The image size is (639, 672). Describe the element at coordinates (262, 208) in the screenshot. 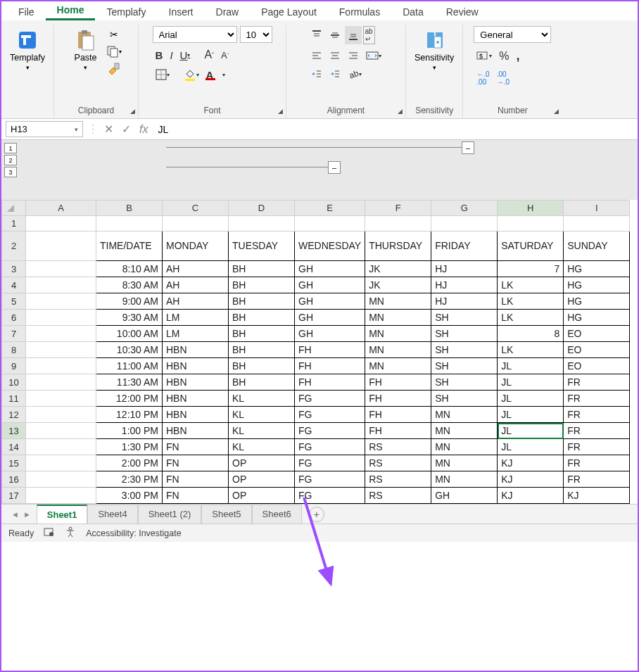

I see `column-header-D: D` at that location.